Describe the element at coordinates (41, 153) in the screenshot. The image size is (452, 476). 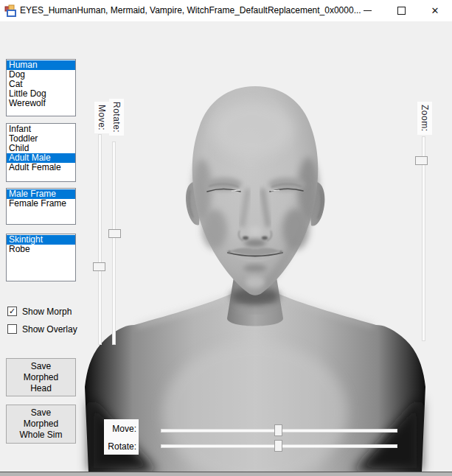
I see `age-listbox: Infant Toddler Child Adult Male Adult Fe…` at that location.